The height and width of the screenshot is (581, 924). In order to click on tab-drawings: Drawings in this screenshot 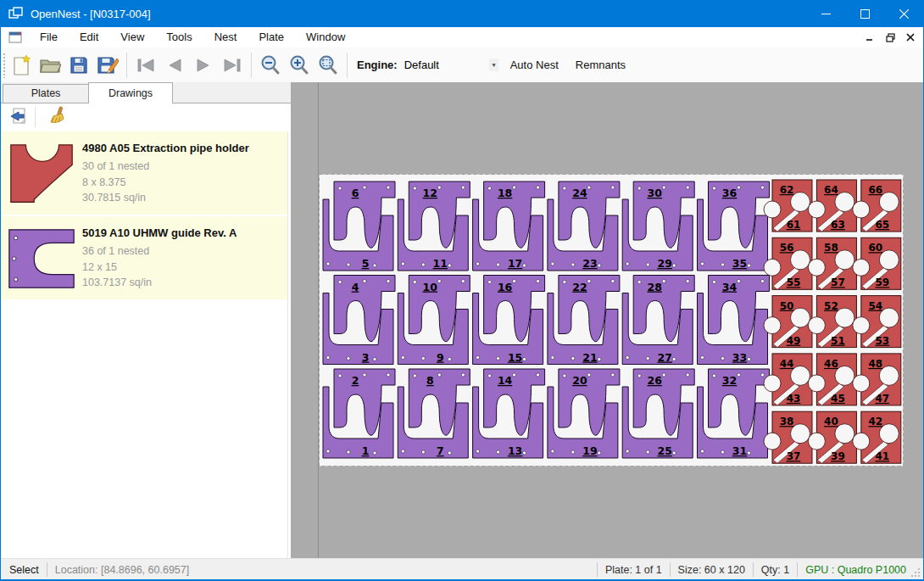, I will do `click(131, 93)`.